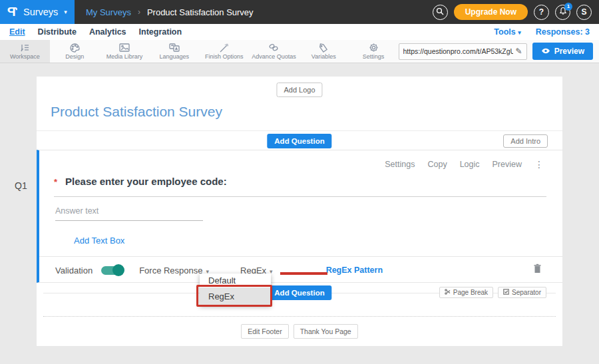  I want to click on annotation-underline-regex-pattern, so click(303, 273).